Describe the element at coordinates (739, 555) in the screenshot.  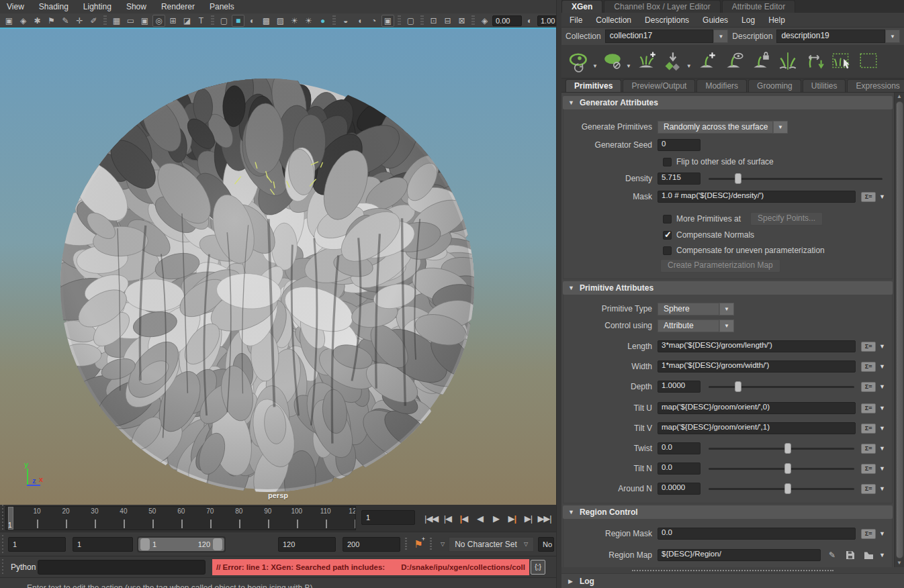
I see `region-map-field: ${DESC}/Region/` at that location.